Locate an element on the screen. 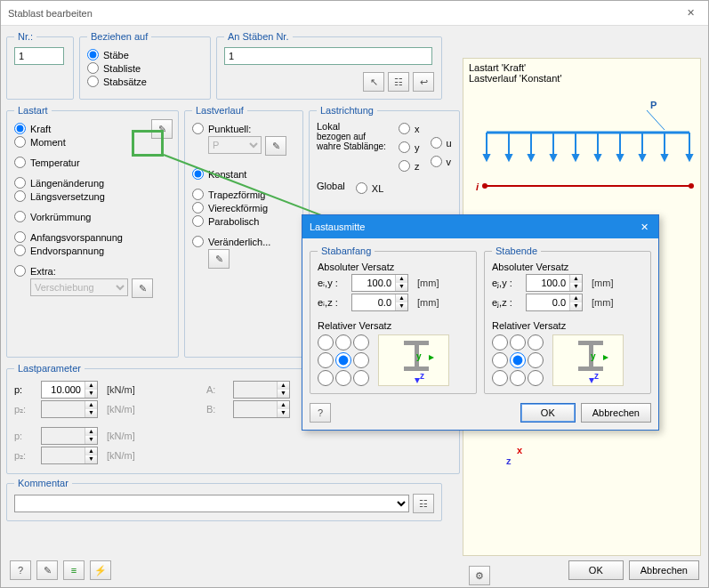 The width and height of the screenshot is (709, 588). label-veraenderlich: Veränderlich... is located at coordinates (239, 242).